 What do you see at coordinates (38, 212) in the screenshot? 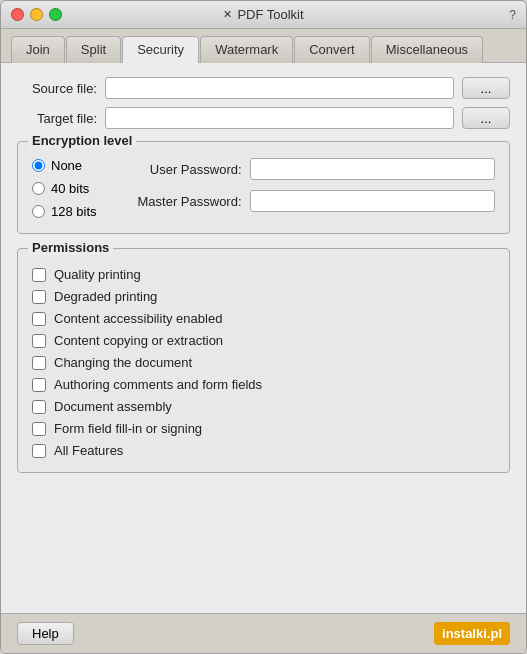
I see `encryption-128-radio` at bounding box center [38, 212].